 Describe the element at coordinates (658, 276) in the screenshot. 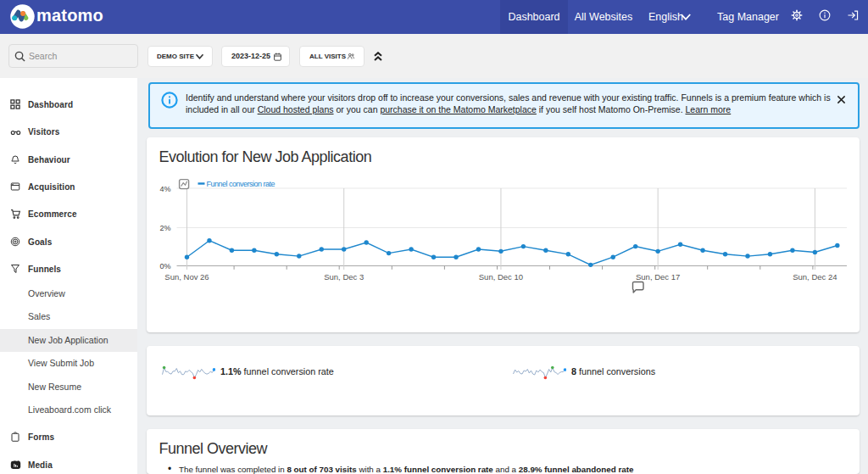

I see `svg-text: Sun, Dec 17` at that location.